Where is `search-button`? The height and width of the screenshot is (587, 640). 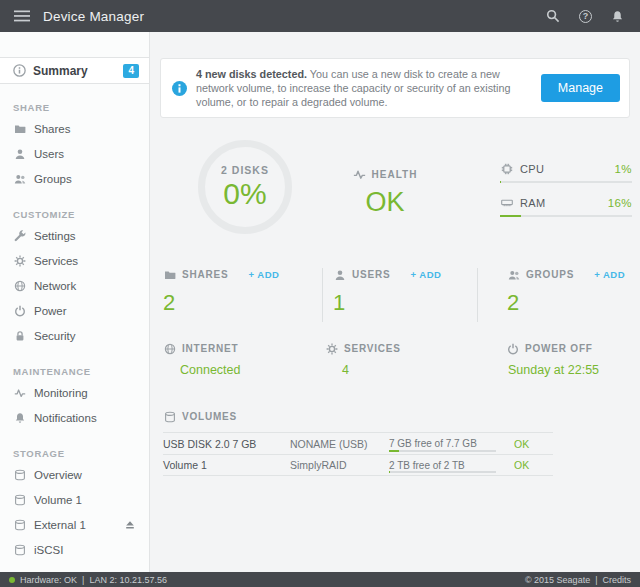
search-button is located at coordinates (553, 16).